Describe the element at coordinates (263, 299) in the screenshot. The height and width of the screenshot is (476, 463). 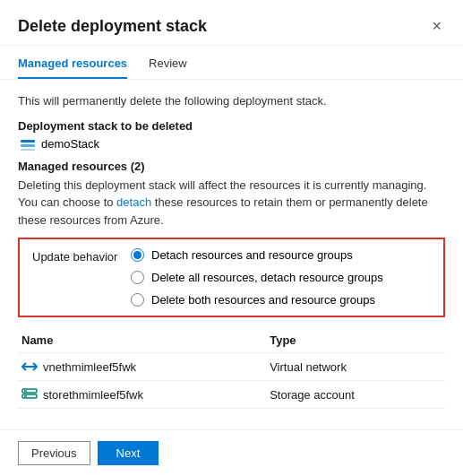
I see `radio-delete-both-label: Delete both resources and resource group…` at that location.